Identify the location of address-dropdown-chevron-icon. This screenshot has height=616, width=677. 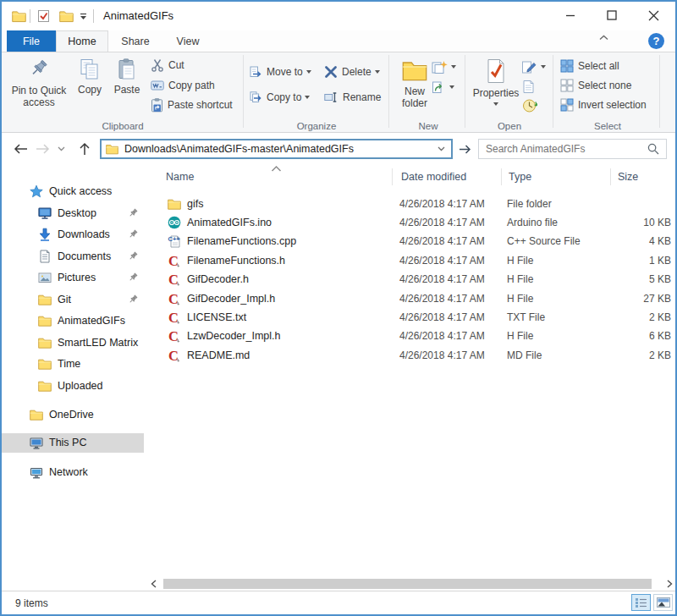
(442, 149).